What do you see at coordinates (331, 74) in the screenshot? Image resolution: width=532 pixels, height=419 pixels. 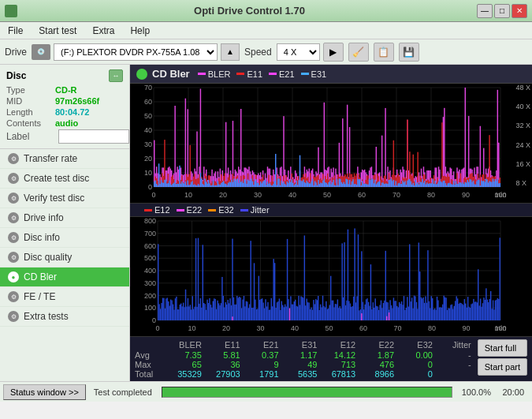 I see `chart1-header: CD Bler BLER E11 E21 E31` at bounding box center [331, 74].